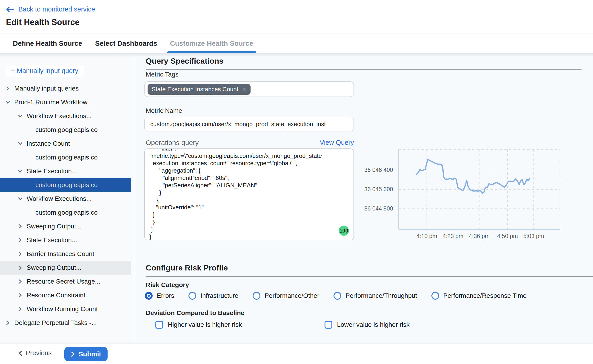 The width and height of the screenshot is (593, 364). Describe the element at coordinates (48, 43) in the screenshot. I see `tab-label: Define Health Source` at that location.